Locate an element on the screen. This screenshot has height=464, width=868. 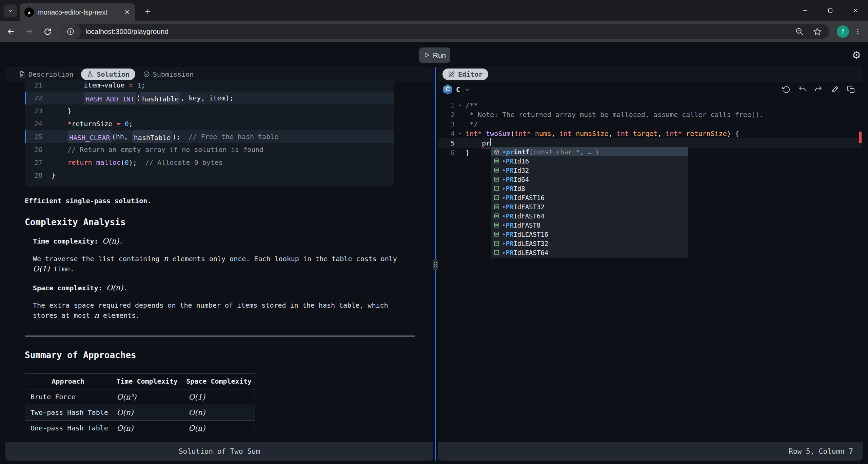
address-bar: localhost:3000/playground is located at coordinates (445, 32).